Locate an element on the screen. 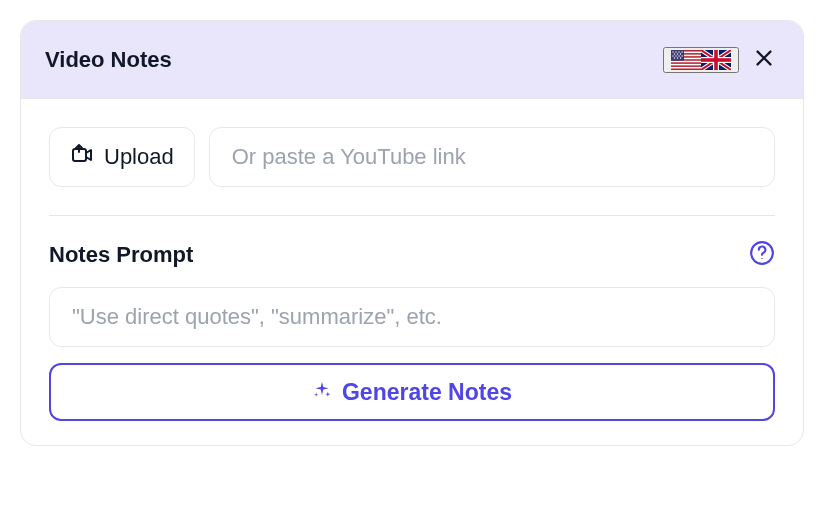 This screenshot has height=508, width=824. upload-button-label: Upload is located at coordinates (139, 157).